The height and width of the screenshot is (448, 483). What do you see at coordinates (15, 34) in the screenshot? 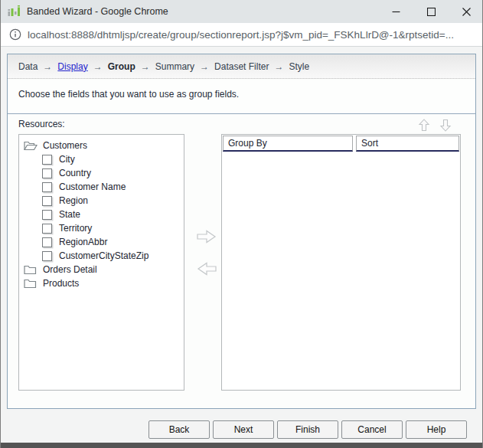
I see `page-info-icon` at bounding box center [15, 34].